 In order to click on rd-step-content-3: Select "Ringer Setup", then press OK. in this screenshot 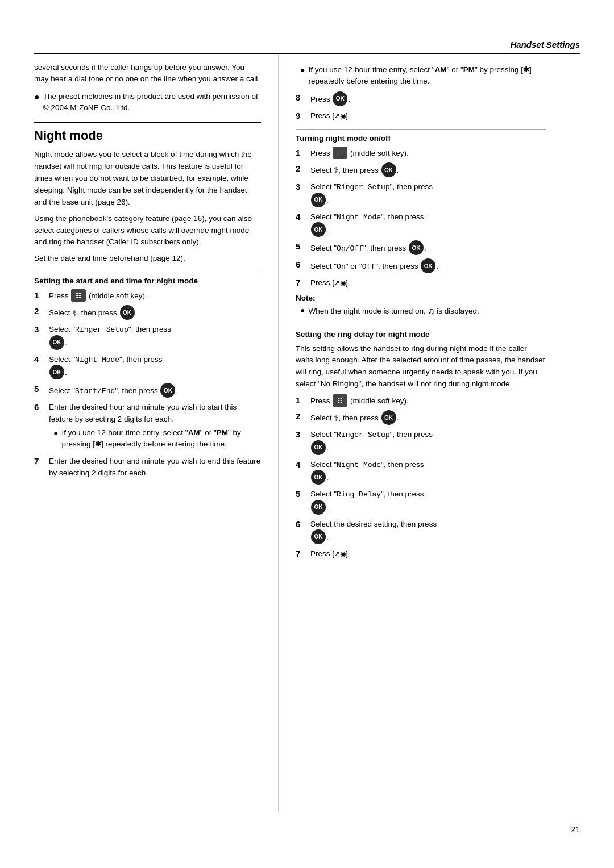, I will do `click(428, 442)`.